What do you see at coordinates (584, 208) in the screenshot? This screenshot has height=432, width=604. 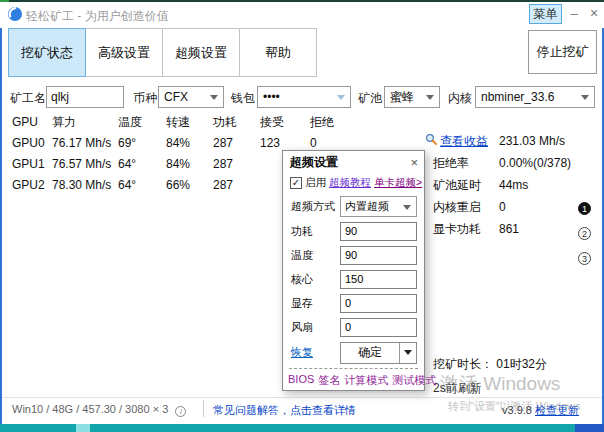 I see `step-badge-1: 1` at bounding box center [584, 208].